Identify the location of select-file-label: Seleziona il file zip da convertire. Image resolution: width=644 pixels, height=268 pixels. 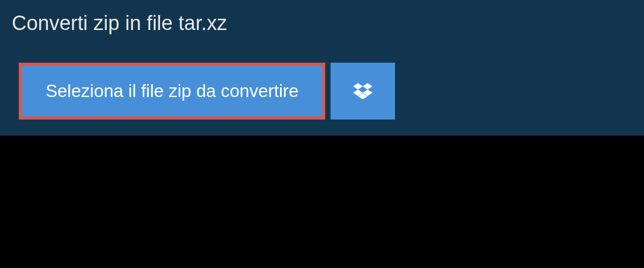
(172, 91).